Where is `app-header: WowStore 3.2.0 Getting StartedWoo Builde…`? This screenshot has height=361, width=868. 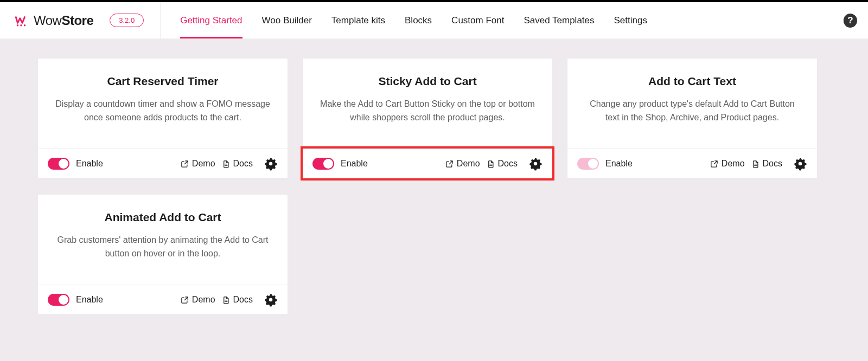 app-header: WowStore 3.2.0 Getting StartedWoo Builde… is located at coordinates (434, 21).